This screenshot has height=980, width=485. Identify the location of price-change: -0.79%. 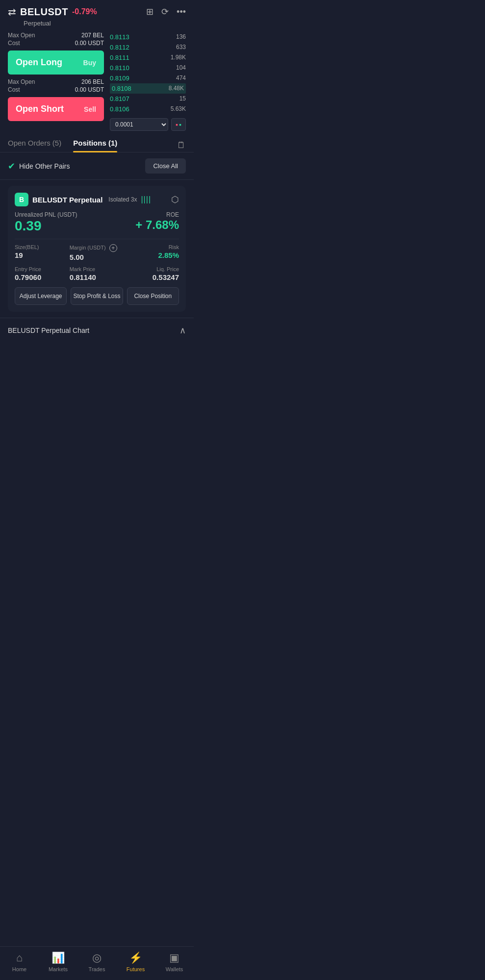
(84, 12).